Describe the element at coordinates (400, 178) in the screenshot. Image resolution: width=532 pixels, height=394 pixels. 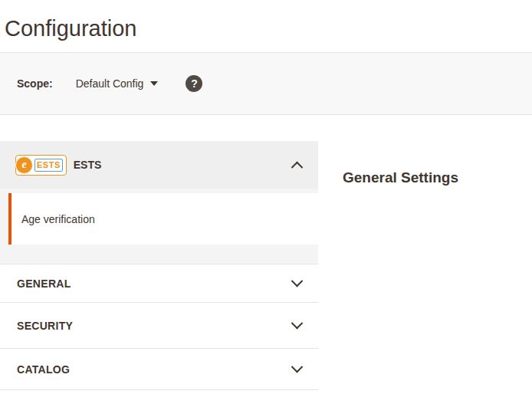
I see `content-heading: General Settings` at that location.